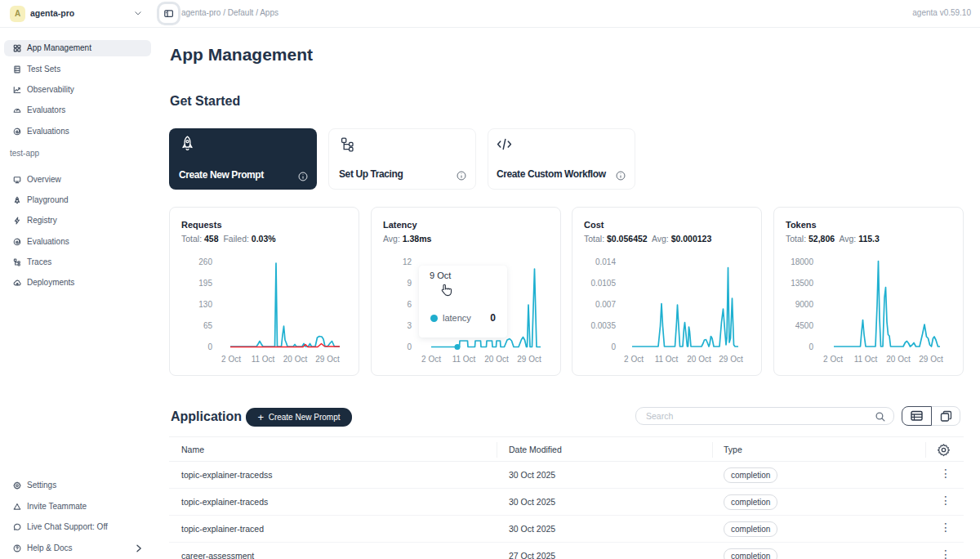 This screenshot has width=980, height=559. Describe the element at coordinates (802, 283) in the screenshot. I see `svg-text: 13500` at that location.